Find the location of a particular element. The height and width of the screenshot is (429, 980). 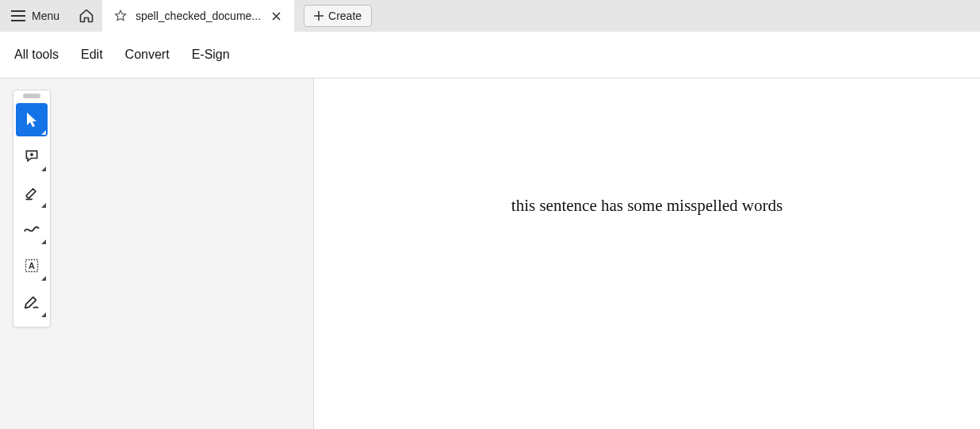

menu-esign: E-Sign is located at coordinates (211, 55).